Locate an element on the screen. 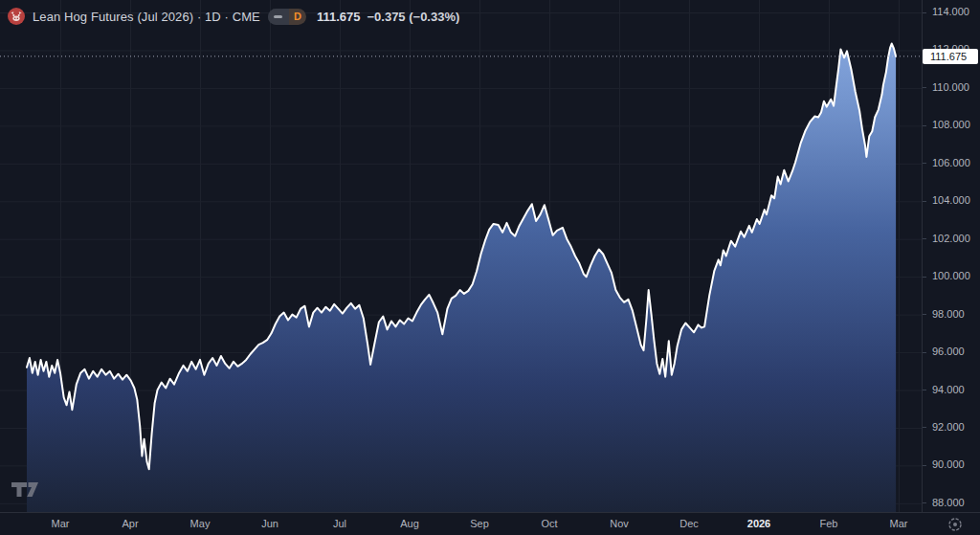 The height and width of the screenshot is (535, 980). price-axis-label: 98.000 is located at coordinates (948, 314).